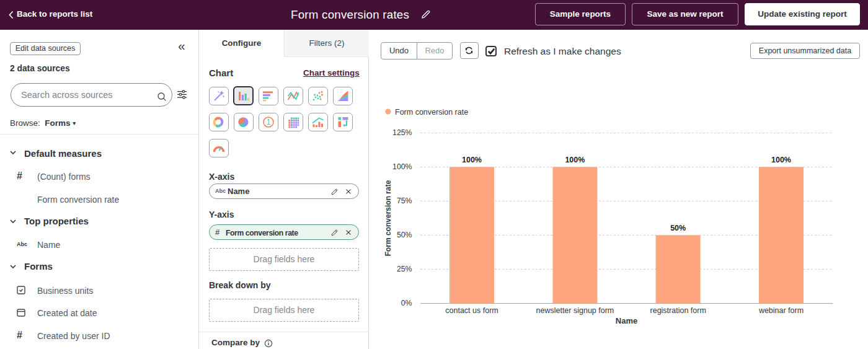  What do you see at coordinates (269, 122) in the screenshot?
I see `svg-text: 1` at bounding box center [269, 122].